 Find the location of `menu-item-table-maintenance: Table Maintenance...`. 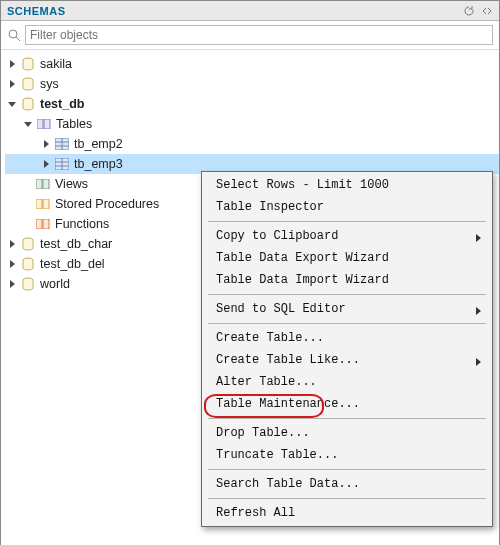

menu-item-table-maintenance: Table Maintenance... is located at coordinates (347, 404).